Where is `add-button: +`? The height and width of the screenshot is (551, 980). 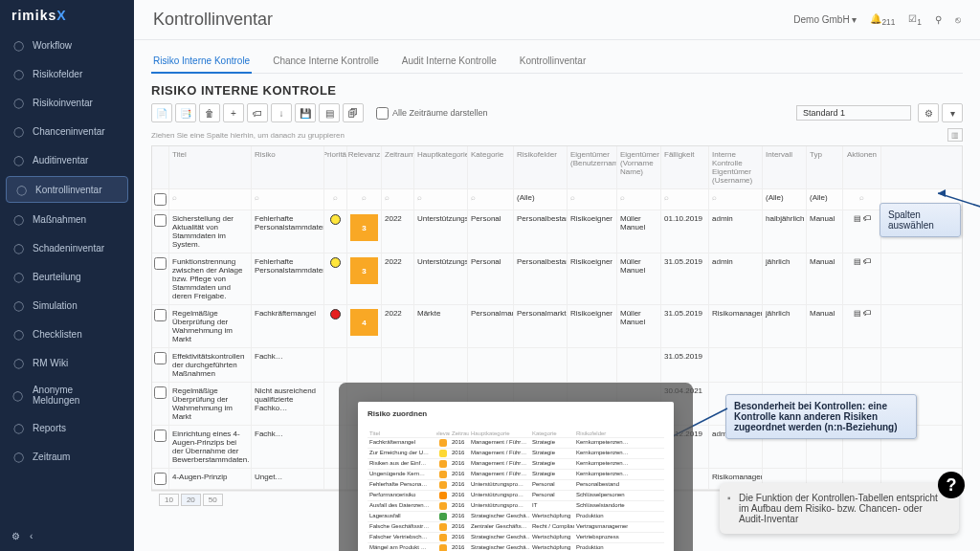
add-button: + is located at coordinates (234, 113).